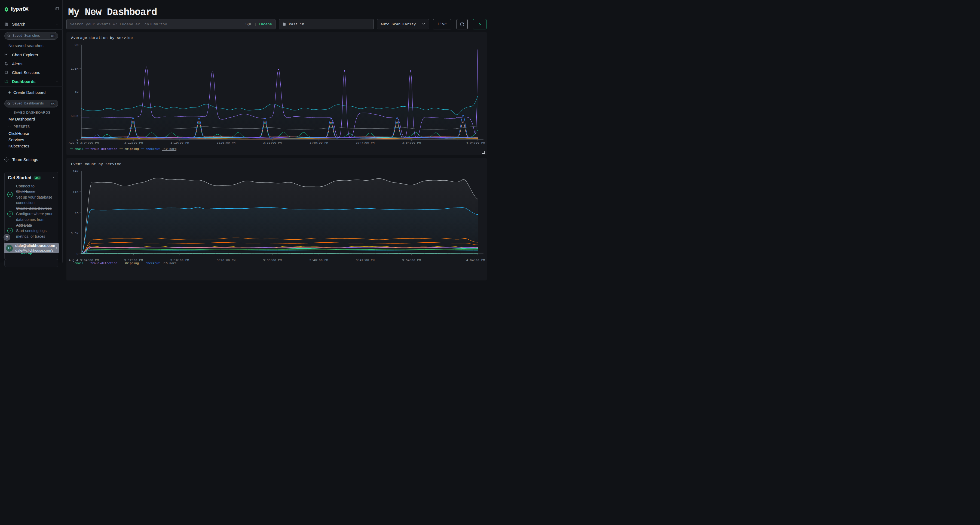  I want to click on svg-text: +12 more, so click(169, 149).